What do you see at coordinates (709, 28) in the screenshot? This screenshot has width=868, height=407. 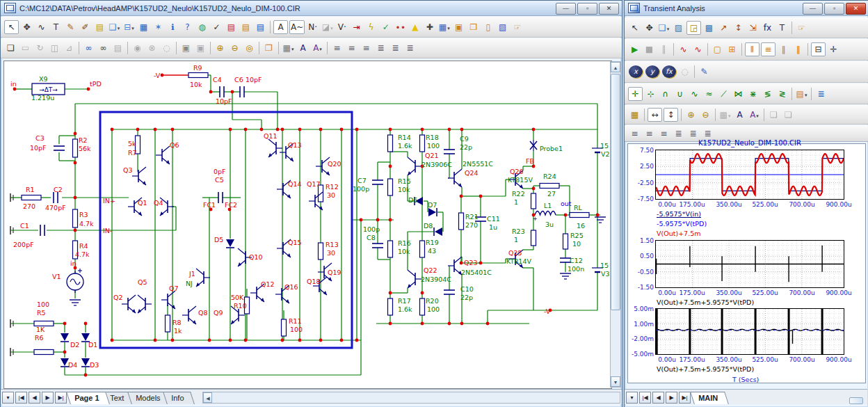 I see `scope-icon: ▩` at bounding box center [709, 28].